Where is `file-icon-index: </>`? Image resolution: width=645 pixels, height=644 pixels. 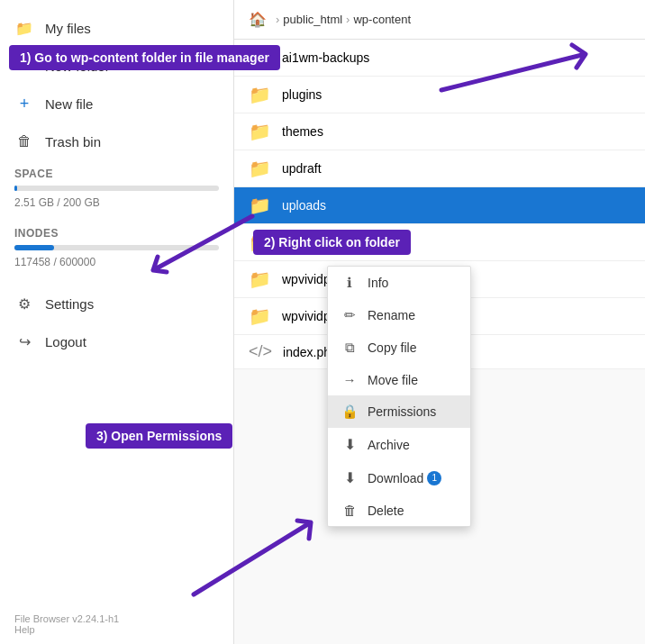 file-icon-index: </> is located at coordinates (260, 351).